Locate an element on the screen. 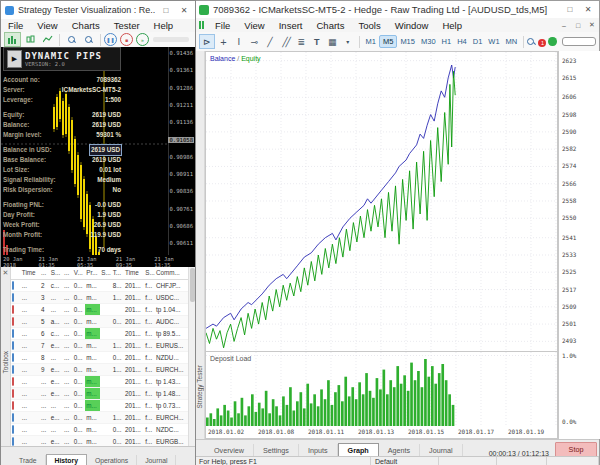  stop-playback-icon: ■ is located at coordinates (126, 40).